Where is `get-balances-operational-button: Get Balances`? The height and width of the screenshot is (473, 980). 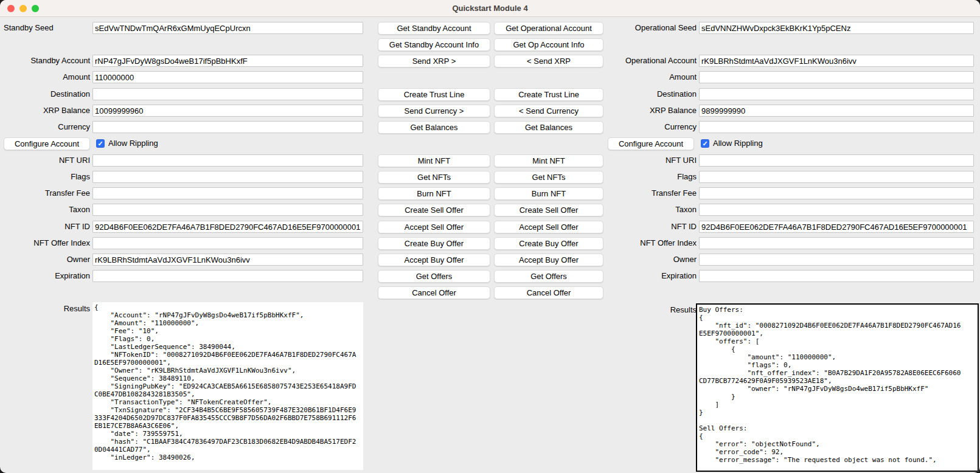
get-balances-operational-button: Get Balances is located at coordinates (549, 128).